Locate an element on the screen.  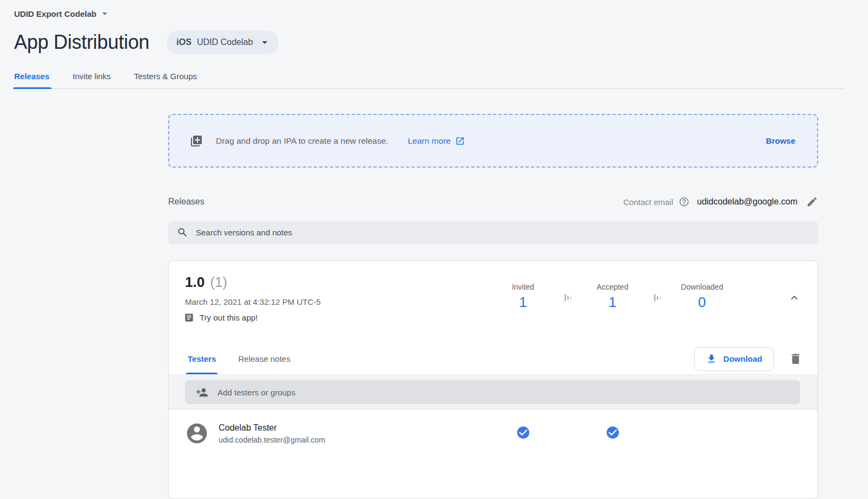
ipa-dropzone: Drag and drop an IPA to create a new rel… is located at coordinates (493, 141).